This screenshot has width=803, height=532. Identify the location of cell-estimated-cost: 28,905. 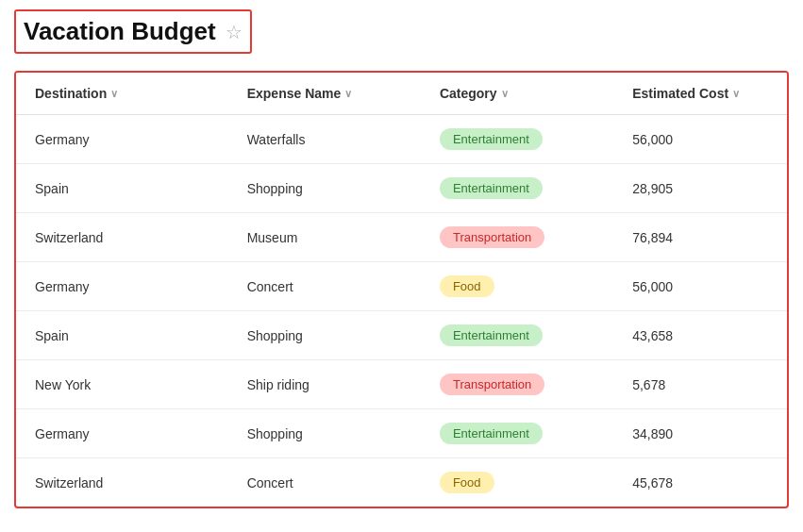
(700, 189).